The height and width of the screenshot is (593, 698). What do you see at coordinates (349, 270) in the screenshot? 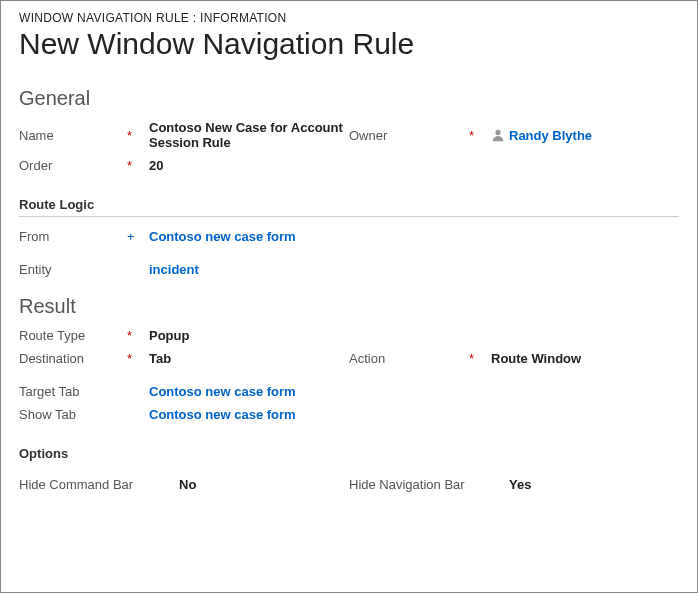
I see `row-entity: Entity incident` at bounding box center [349, 270].